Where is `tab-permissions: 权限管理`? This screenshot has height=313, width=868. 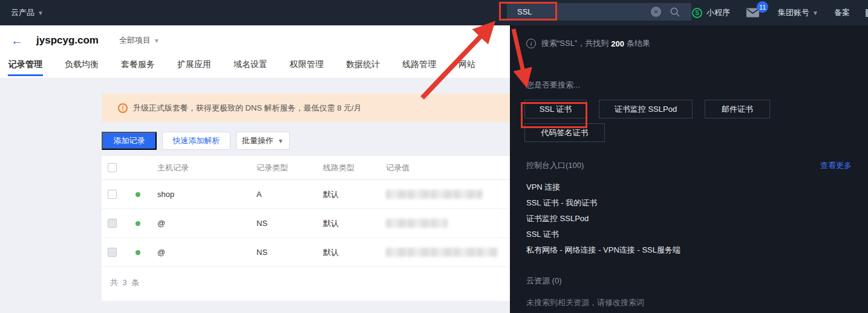 tab-permissions: 权限管理 is located at coordinates (307, 66).